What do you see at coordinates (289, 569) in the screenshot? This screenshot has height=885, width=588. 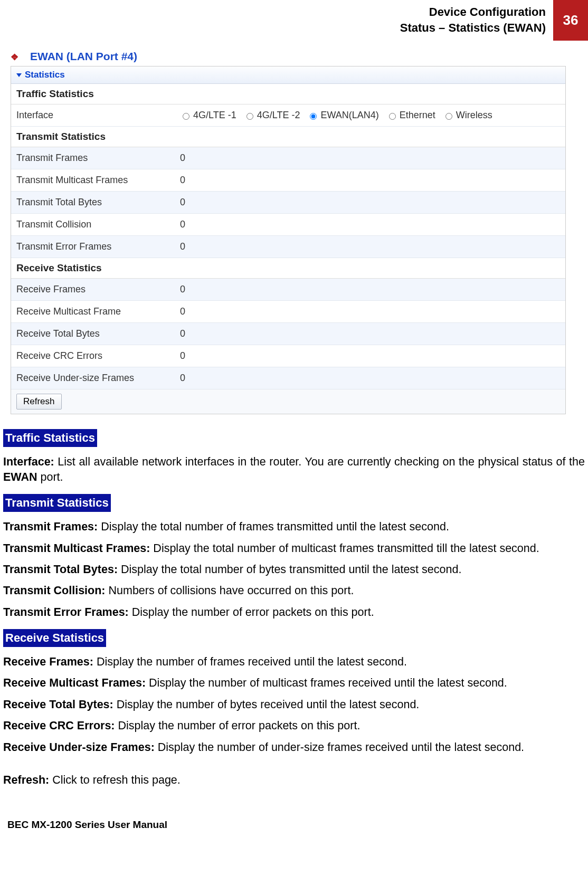 I see `text-ttb: Display the total number of bytes transm…` at bounding box center [289, 569].